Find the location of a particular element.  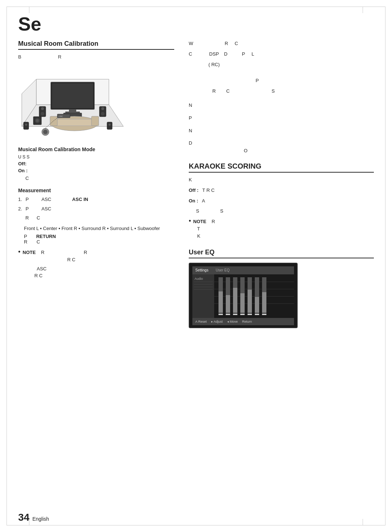

eq-inner: Settings User EQ Audio is located at coordinates (243, 295).